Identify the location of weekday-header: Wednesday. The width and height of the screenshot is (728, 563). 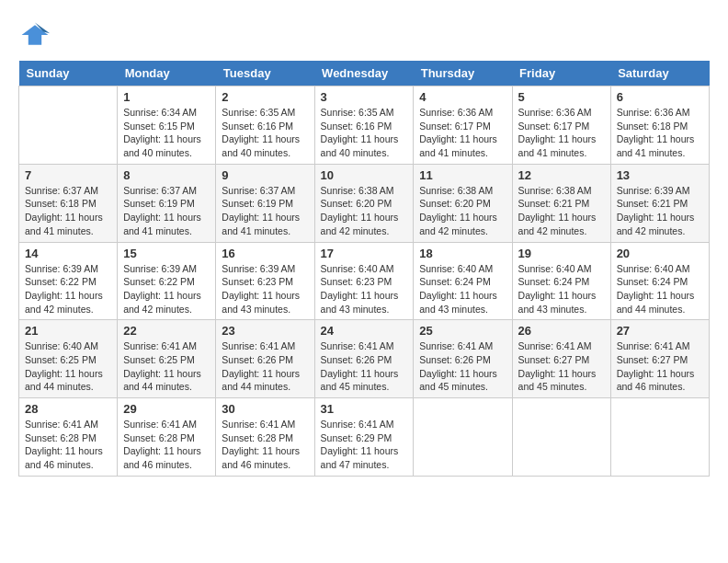
(364, 74).